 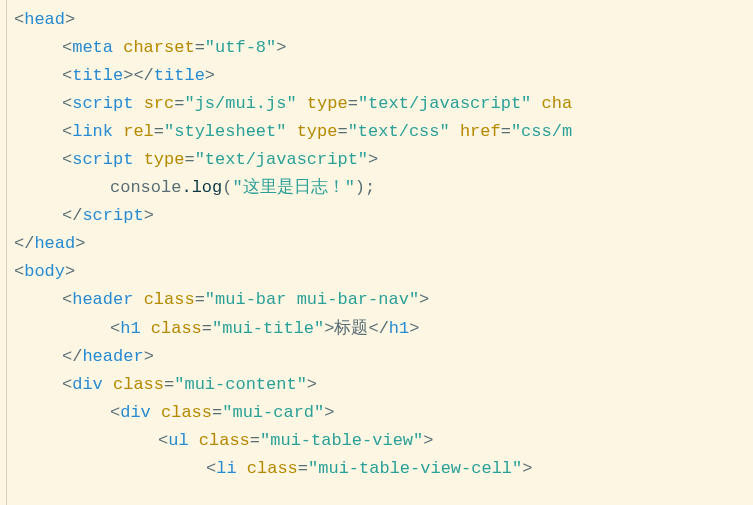 What do you see at coordinates (558, 104) in the screenshot?
I see `code-token: cha` at bounding box center [558, 104].